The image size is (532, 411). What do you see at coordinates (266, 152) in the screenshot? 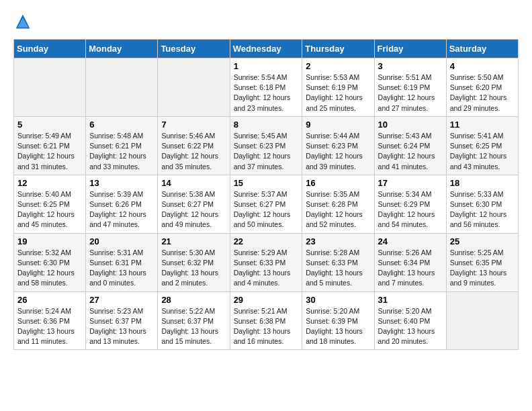
I see `day-detail: Sunrise: 5:45 AM Sunset: 6:23 PM Dayligh…` at bounding box center [266, 152].